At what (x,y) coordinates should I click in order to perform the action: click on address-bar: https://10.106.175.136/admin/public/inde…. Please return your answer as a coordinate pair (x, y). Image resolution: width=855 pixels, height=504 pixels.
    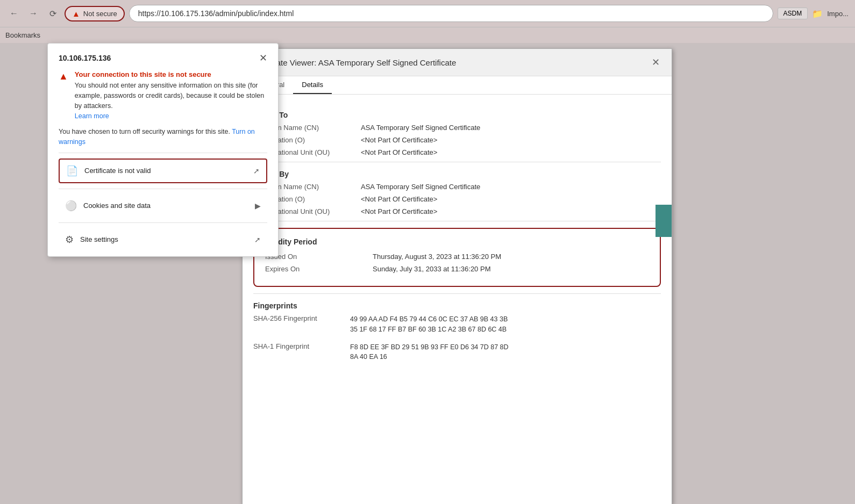
    Looking at the image, I should click on (451, 13).